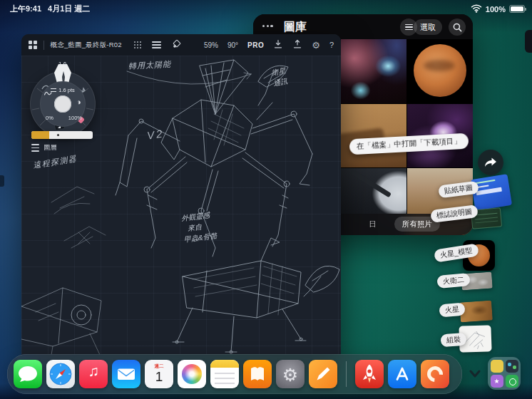 The image size is (532, 399). I want to click on selection-lasso-icon, so click(177, 45).